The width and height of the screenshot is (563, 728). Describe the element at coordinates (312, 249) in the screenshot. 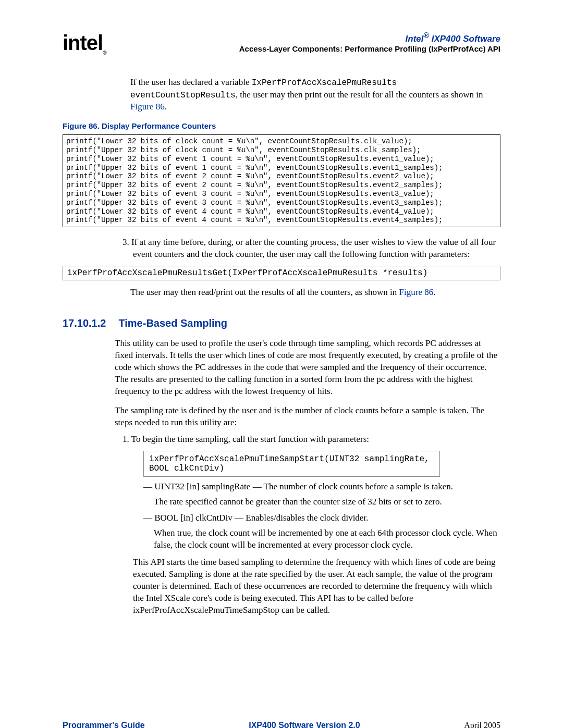

I see `list-item-3: 3. If at any time before, during, or aft…` at that location.